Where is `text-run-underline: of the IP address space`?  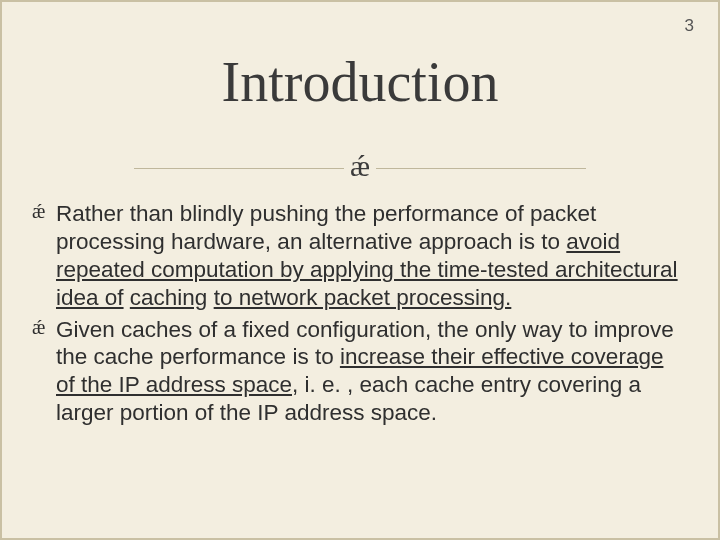 text-run-underline: of the IP address space is located at coordinates (174, 384).